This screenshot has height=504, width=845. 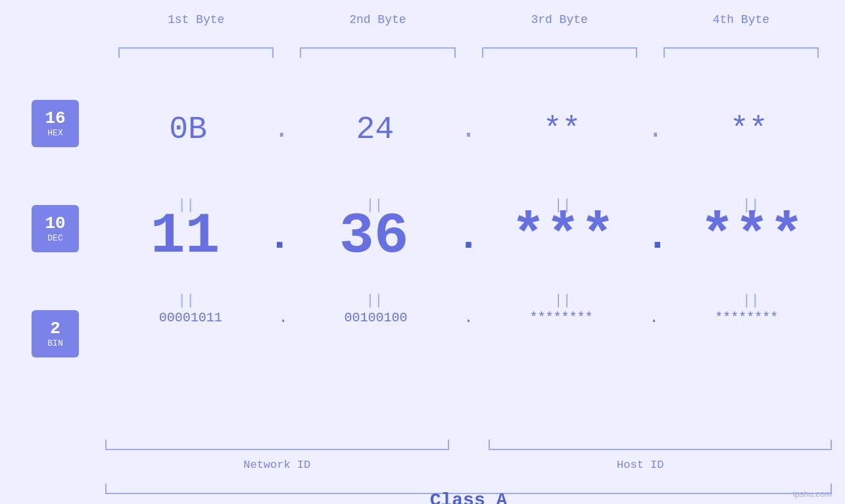 What do you see at coordinates (196, 57) in the screenshot?
I see `bracket-byte1` at bounding box center [196, 57].